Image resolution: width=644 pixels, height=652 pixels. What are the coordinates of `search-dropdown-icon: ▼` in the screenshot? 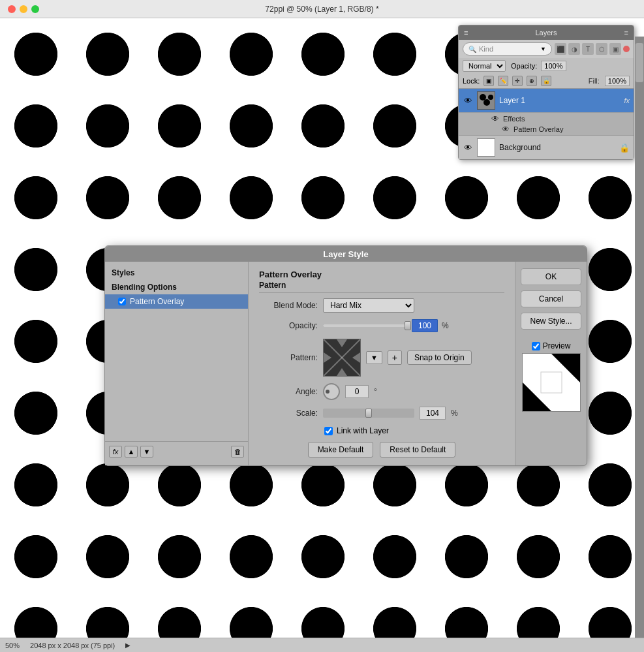 It's located at (543, 49).